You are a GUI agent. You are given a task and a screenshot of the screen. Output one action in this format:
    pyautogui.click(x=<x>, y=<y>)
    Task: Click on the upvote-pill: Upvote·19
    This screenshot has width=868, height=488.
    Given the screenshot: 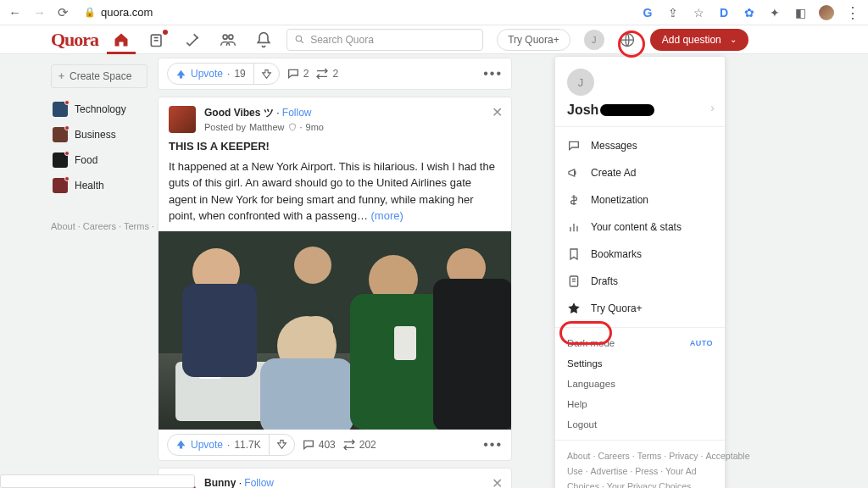 What is the action you would take?
    pyautogui.click(x=224, y=74)
    